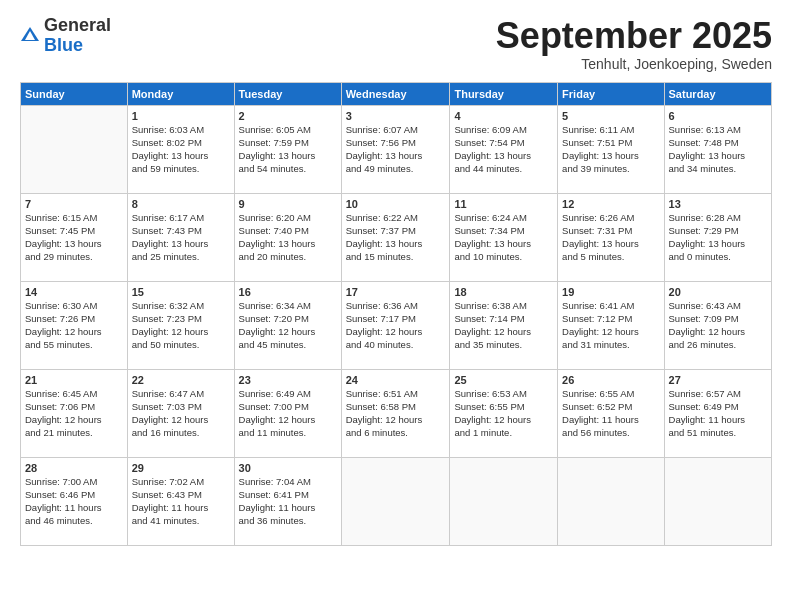  I want to click on day-header-saturday: Saturday, so click(718, 94).